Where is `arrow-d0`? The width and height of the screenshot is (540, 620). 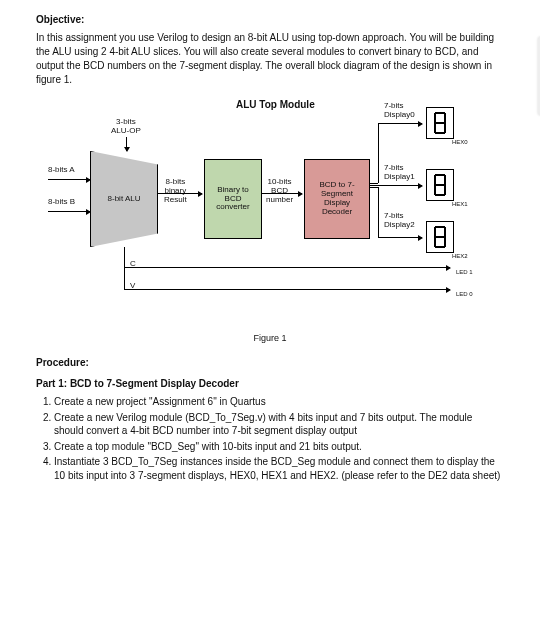
arrow-d0 is located at coordinates (400, 124).